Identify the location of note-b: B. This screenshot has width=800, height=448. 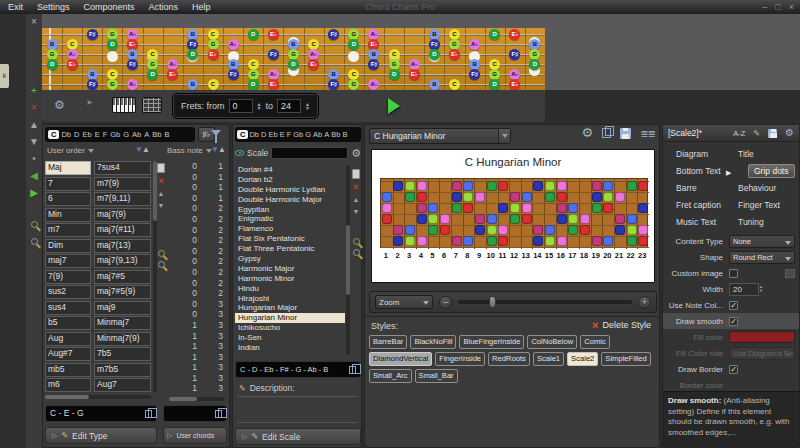
(166, 134).